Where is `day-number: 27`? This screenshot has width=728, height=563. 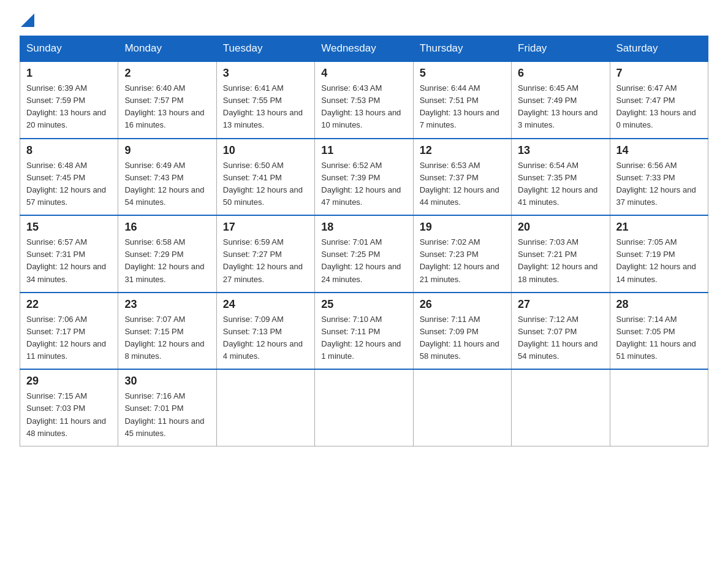
day-number: 27 is located at coordinates (560, 304).